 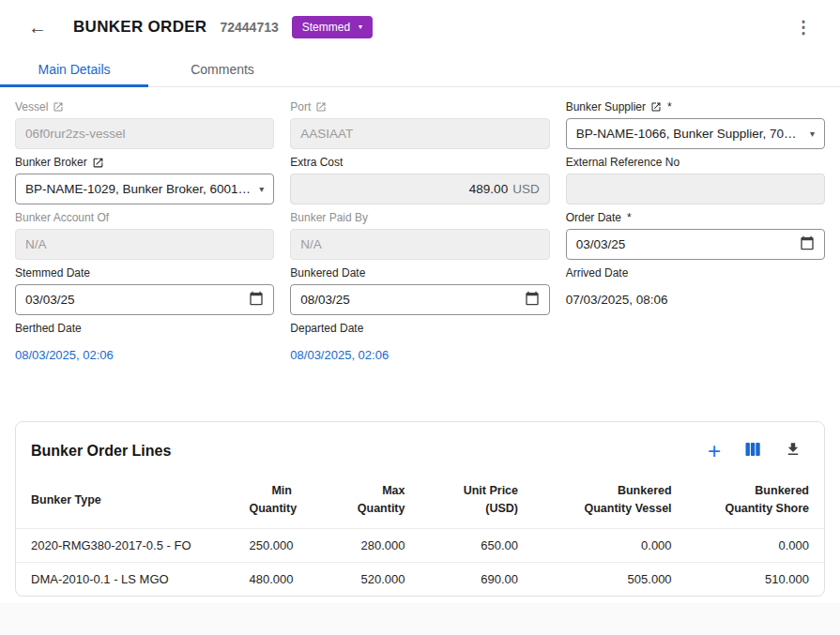 What do you see at coordinates (145, 291) in the screenshot?
I see `field-stemmed-date: Stemmed Date 03/03/25` at bounding box center [145, 291].